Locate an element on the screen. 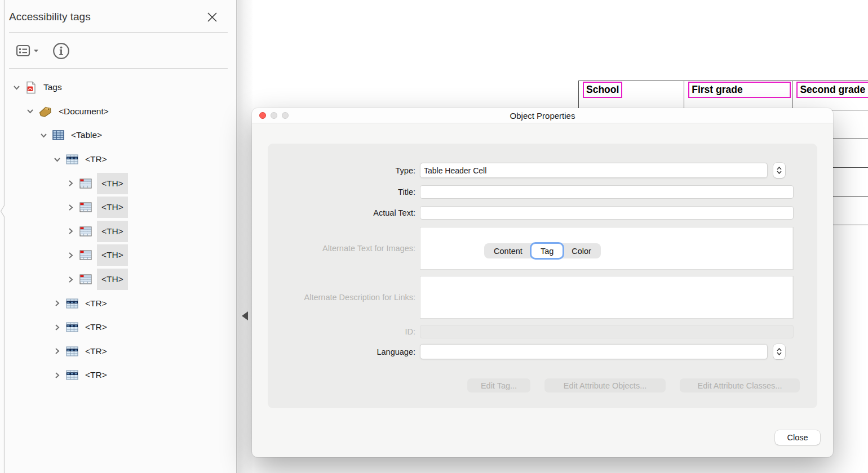  id-label: ID: is located at coordinates (357, 332).